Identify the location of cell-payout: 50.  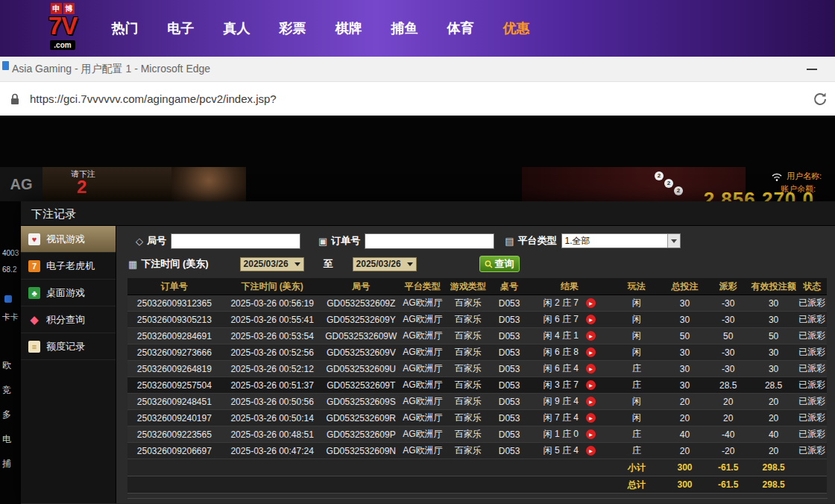
(728, 336).